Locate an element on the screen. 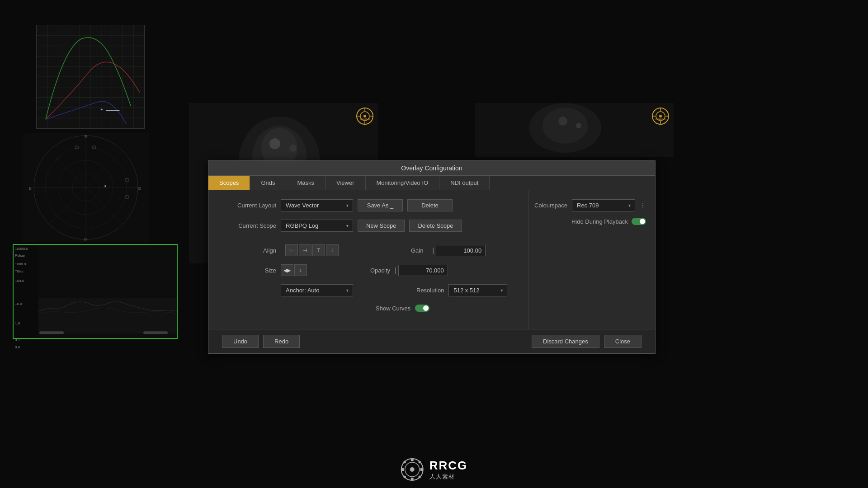 This screenshot has height=488, width=868. hide-playback-row: Hide During Playback is located at coordinates (590, 221).